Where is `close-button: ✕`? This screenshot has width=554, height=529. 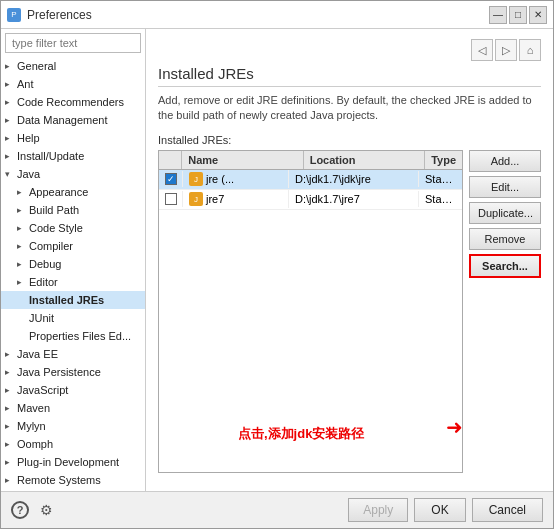
close-button: ✕ is located at coordinates (538, 15).